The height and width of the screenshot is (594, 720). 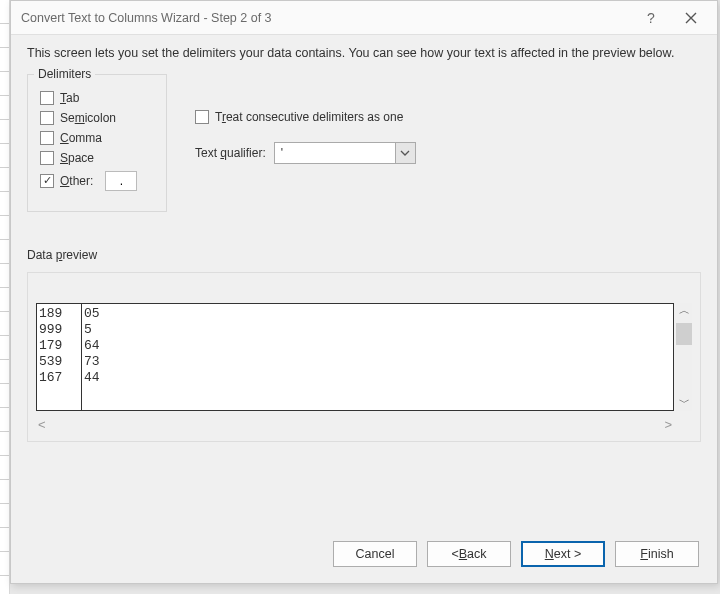 What do you see at coordinates (360, 314) in the screenshot?
I see `preview-cell: 05` at bounding box center [360, 314].